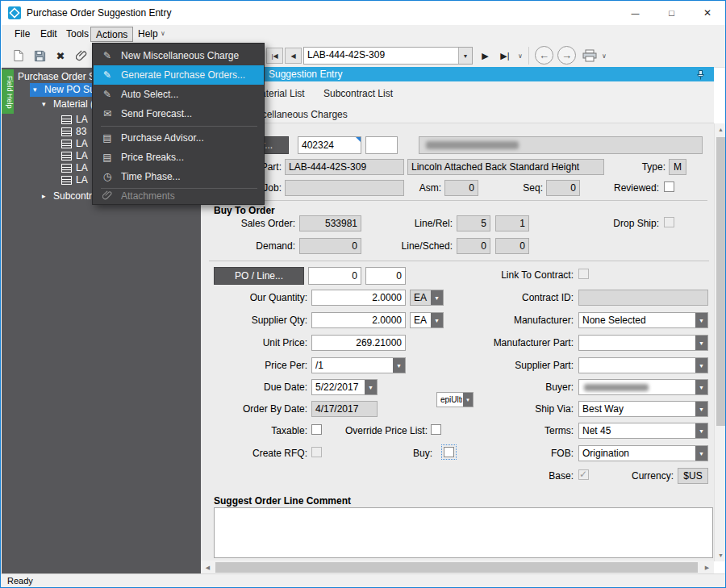  Describe the element at coordinates (644, 453) in the screenshot. I see `fob-combo: Origination ▼` at that location.